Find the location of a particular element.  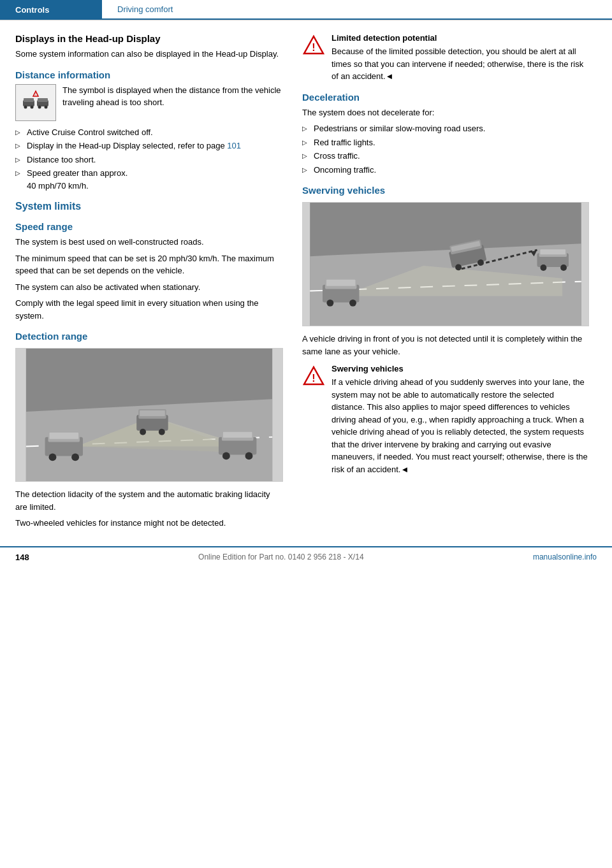

distance-info-text: The symbol is displayed when the distanc… is located at coordinates (173, 97).